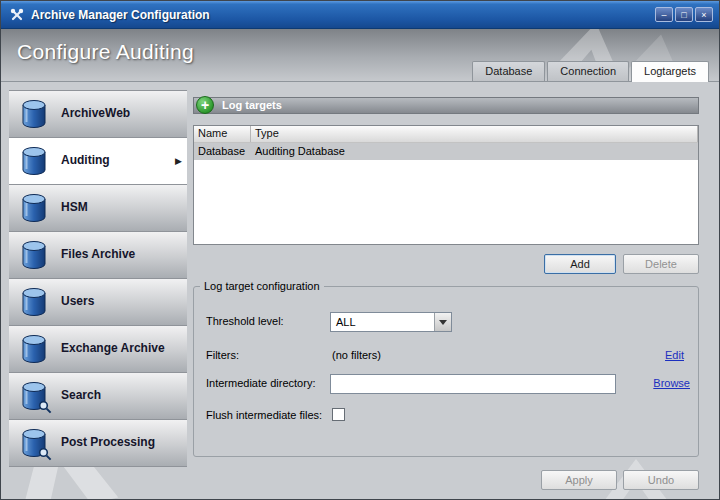 The image size is (720, 500). Describe the element at coordinates (446, 322) in the screenshot. I see `threshold-row: Threshold level: ALL` at that location.